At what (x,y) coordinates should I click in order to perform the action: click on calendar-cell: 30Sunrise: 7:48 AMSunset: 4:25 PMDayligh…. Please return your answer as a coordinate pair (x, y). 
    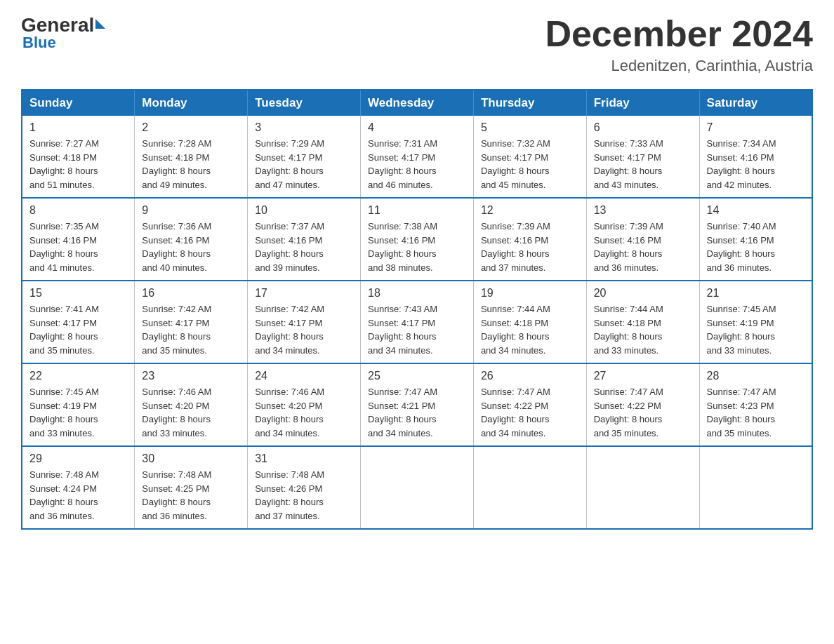
    Looking at the image, I should click on (191, 488).